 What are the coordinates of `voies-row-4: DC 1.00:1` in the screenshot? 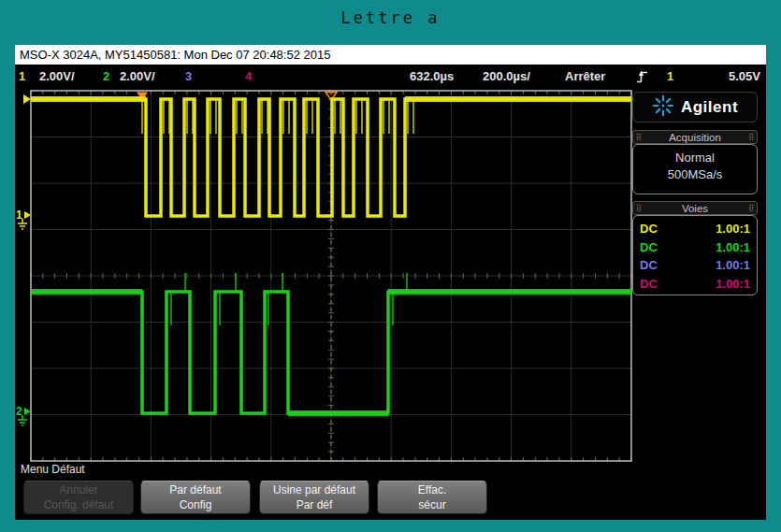 It's located at (695, 284).